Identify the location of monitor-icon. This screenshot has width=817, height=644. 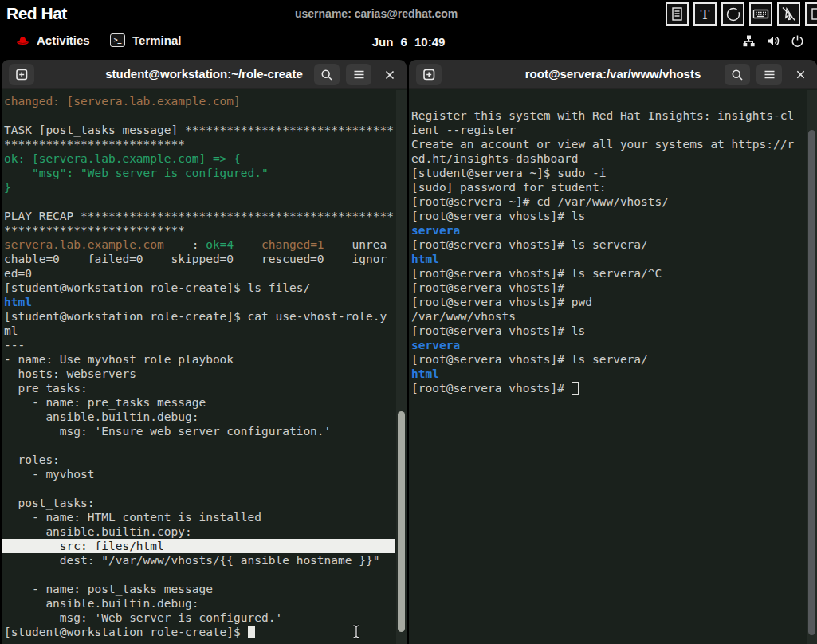
(811, 14).